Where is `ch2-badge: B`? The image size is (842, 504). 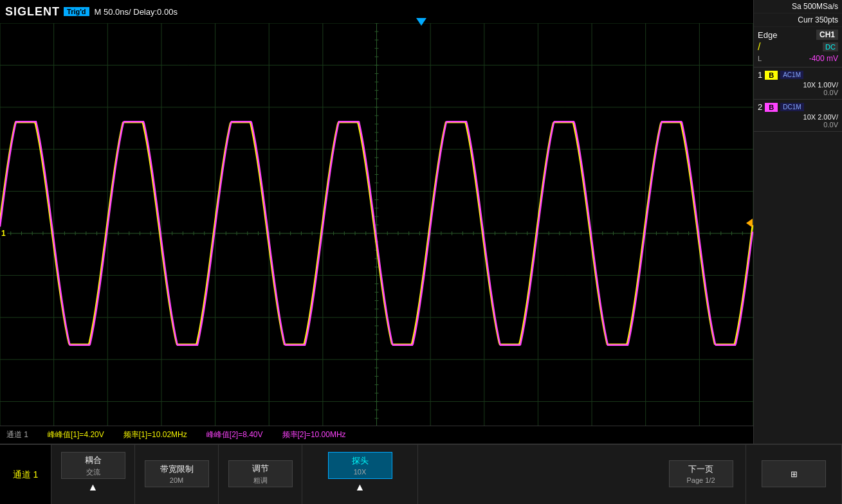
ch2-badge: B is located at coordinates (771, 107).